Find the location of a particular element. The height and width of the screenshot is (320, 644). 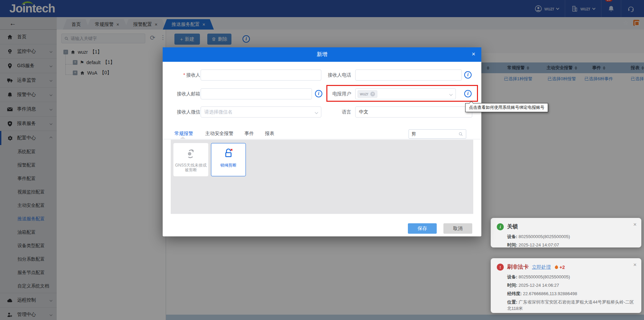

flame-count: +2 is located at coordinates (559, 267).